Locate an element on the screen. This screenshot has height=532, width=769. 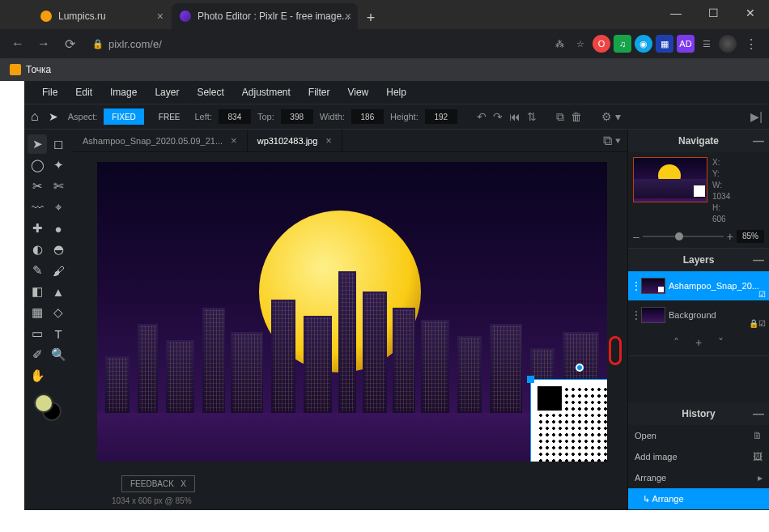
undo-icon: ↶ is located at coordinates (482, 117).